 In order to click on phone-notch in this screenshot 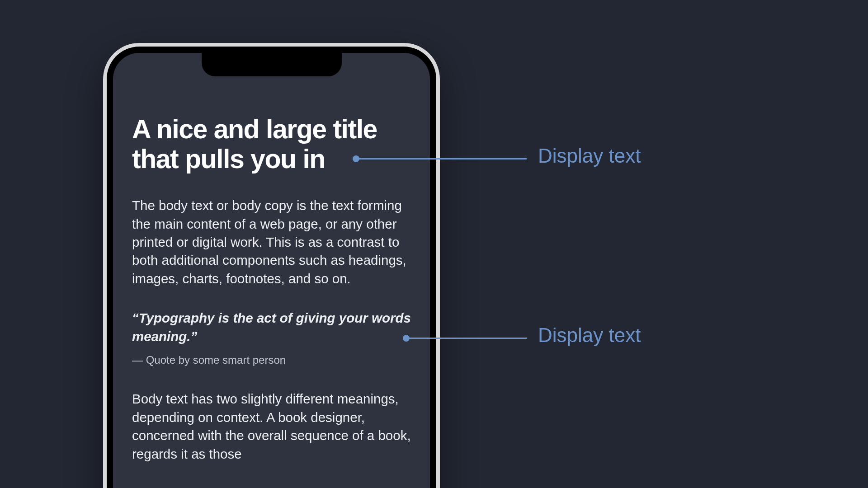, I will do `click(272, 65)`.